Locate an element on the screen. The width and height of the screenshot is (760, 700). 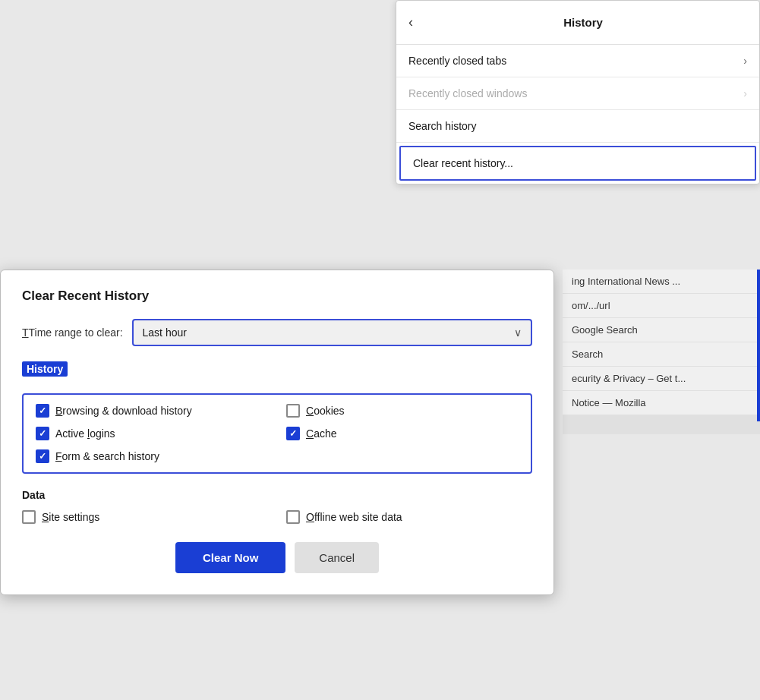
chevron-right-icon-disabled: › is located at coordinates (746, 93).